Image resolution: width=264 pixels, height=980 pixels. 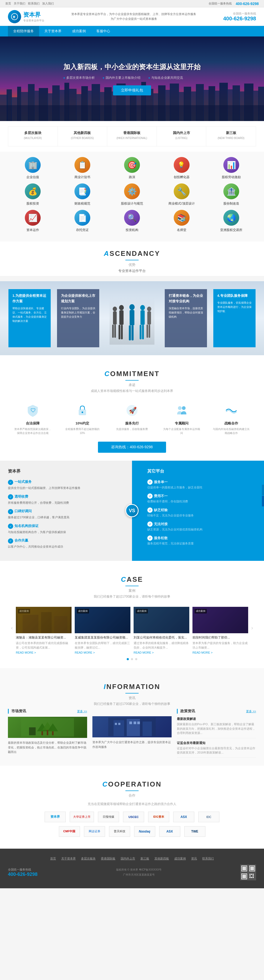 What do you see at coordinates (202, 511) in the screenshot?
I see `vs-right-panel: 其它平台 ✗ 服务单一 仅提供单一的股权或上市服务，缺乏全面性 ✗ 费用不一 收…` at bounding box center [202, 511].